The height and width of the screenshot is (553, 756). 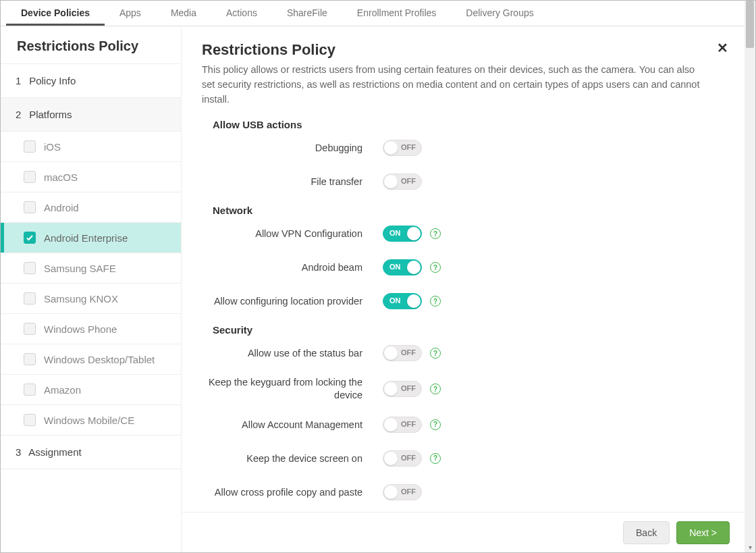 What do you see at coordinates (90, 298) in the screenshot?
I see `platform-samsung-knox: Samsung KNOX` at bounding box center [90, 298].